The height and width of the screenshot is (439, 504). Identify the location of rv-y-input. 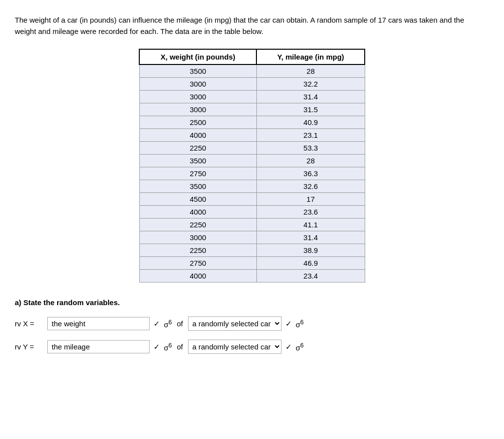
(98, 346).